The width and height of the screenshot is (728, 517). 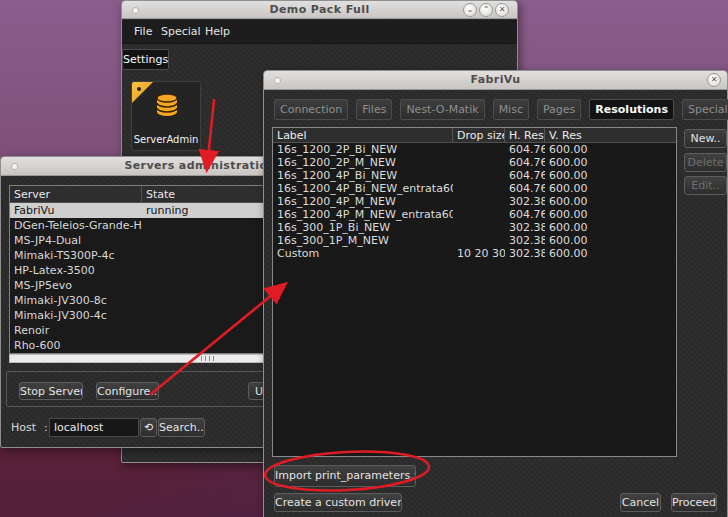 What do you see at coordinates (632, 110) in the screenshot?
I see `tab-resolutions: Resolutions` at bounding box center [632, 110].